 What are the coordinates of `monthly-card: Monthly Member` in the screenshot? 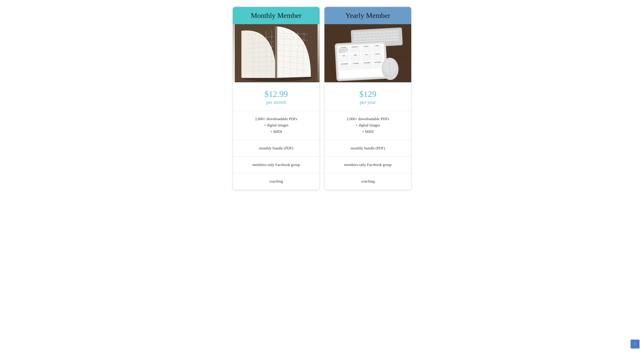 It's located at (276, 99).